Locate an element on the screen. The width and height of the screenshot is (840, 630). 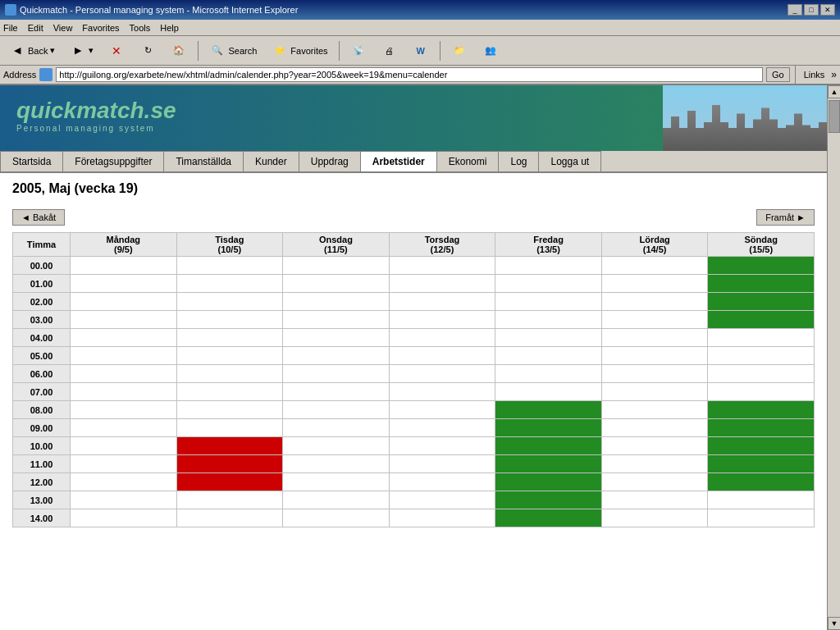
address-input is located at coordinates (409, 75).